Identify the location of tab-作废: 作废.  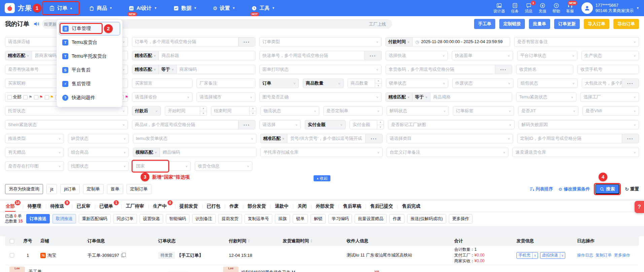
(234, 206).